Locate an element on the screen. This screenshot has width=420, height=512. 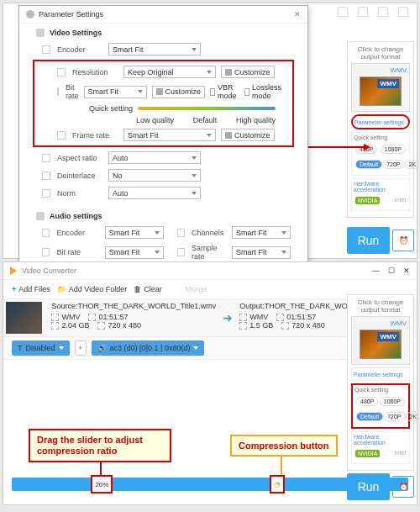
nvidia-badge-2: NVIDIA is located at coordinates (368, 454).